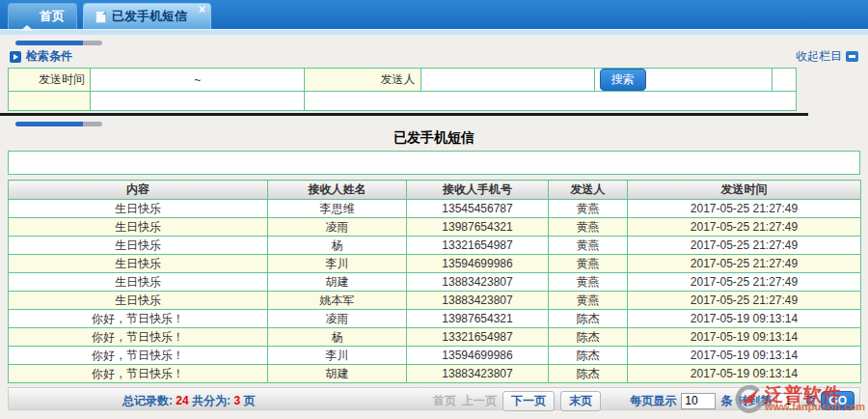  I want to click on last-page-button: 末页, so click(581, 402).